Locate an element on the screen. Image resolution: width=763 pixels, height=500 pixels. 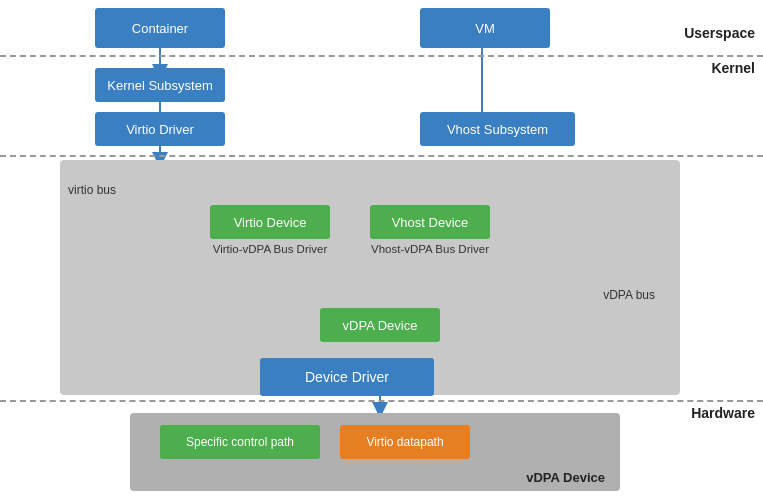
kernel-gray-divider is located at coordinates (382, 156).